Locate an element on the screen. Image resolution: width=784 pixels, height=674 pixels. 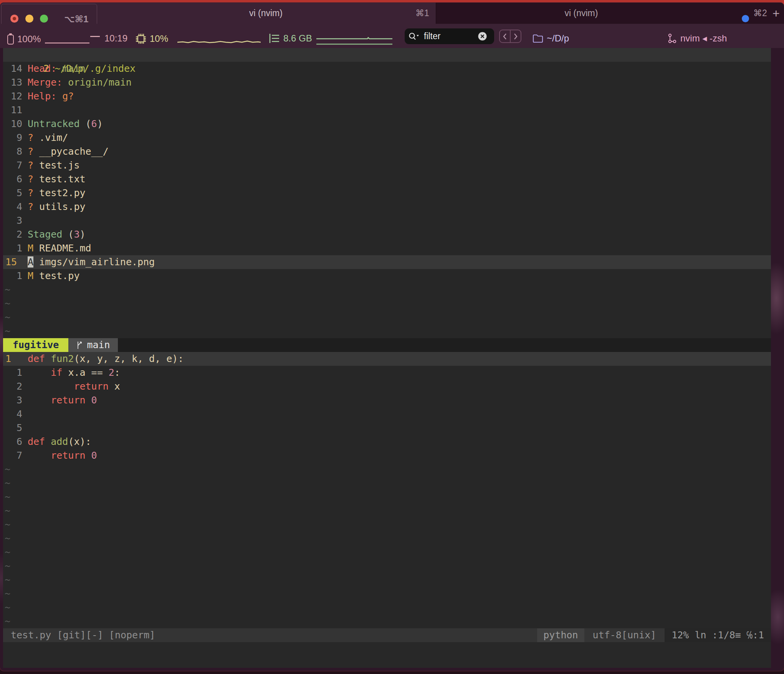
buffer-line: 4 is located at coordinates (387, 414).